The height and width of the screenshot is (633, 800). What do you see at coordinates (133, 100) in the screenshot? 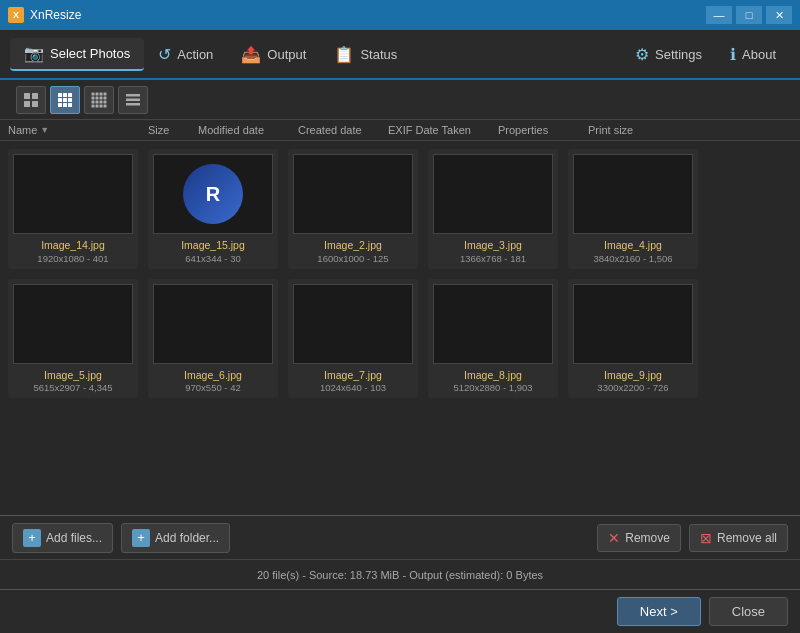
I see `list-view-button` at bounding box center [133, 100].